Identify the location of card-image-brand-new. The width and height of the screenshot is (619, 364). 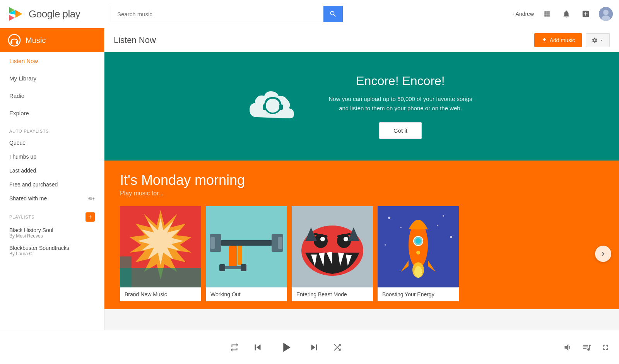
(161, 247).